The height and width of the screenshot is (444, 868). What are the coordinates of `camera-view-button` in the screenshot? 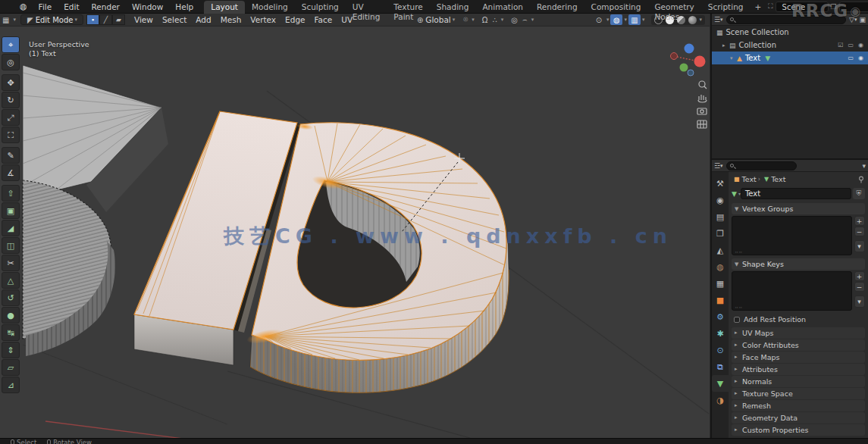 It's located at (702, 111).